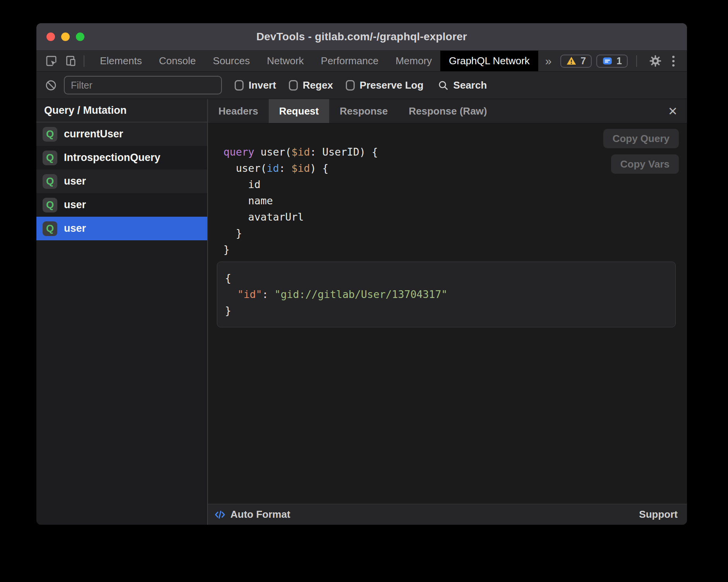 This screenshot has height=582, width=728. Describe the element at coordinates (470, 85) in the screenshot. I see `search-label: Search` at that location.